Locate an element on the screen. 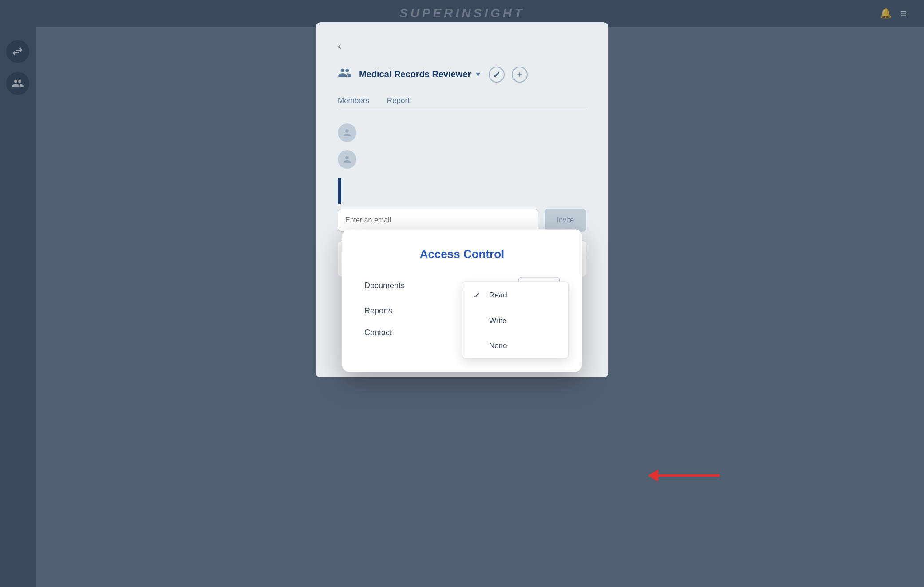 Image resolution: width=924 pixels, height=587 pixels. access-dropdown-menu: ✓ Read Write None is located at coordinates (515, 320).